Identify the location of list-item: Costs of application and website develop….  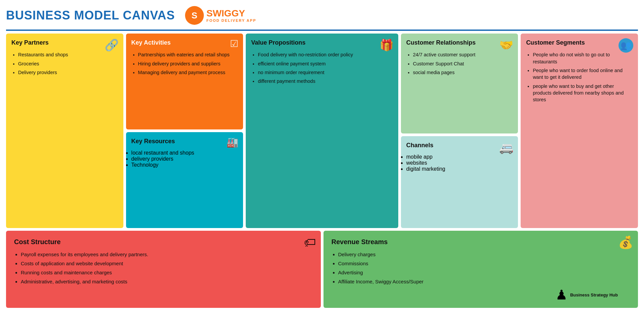
(167, 264).